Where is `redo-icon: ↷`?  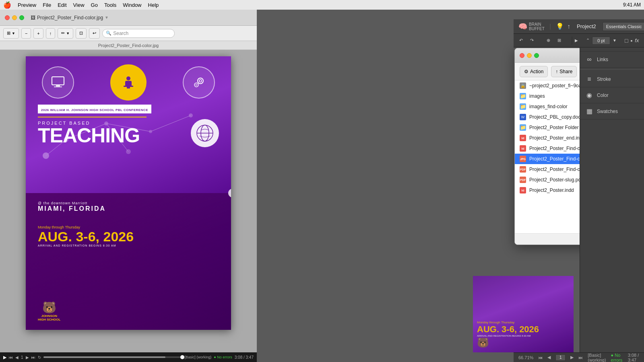
redo-icon: ↷ is located at coordinates (532, 40).